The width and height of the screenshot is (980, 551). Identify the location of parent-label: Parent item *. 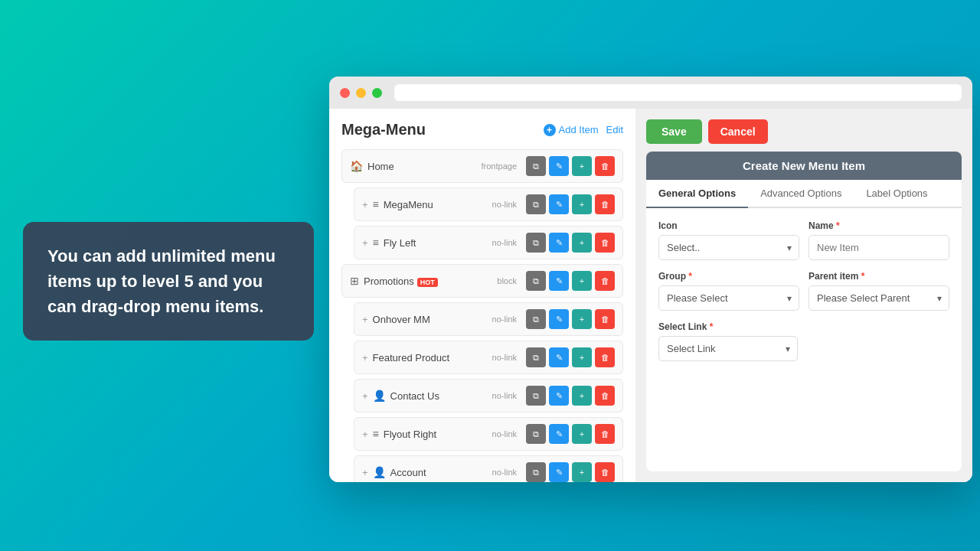
(879, 276).